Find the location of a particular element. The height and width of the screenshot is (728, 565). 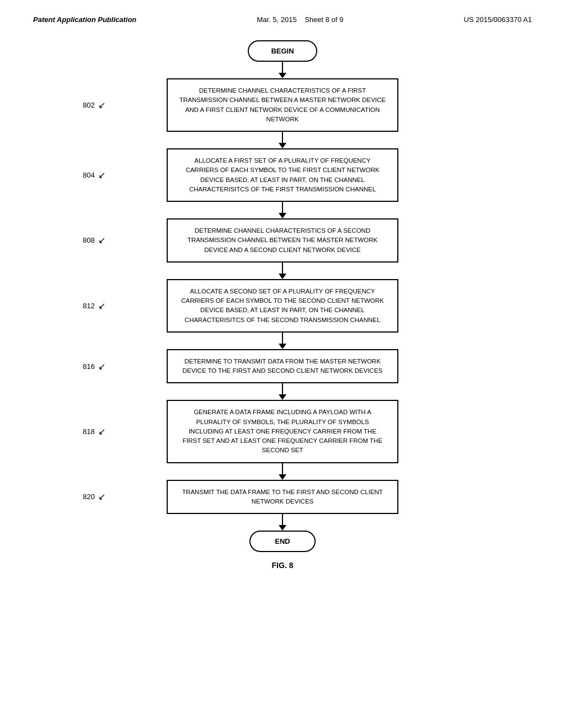

step-row-816: 816 ↙ DETERMINE TO TRANSMIT DATA FROM TH… is located at coordinates (282, 366).